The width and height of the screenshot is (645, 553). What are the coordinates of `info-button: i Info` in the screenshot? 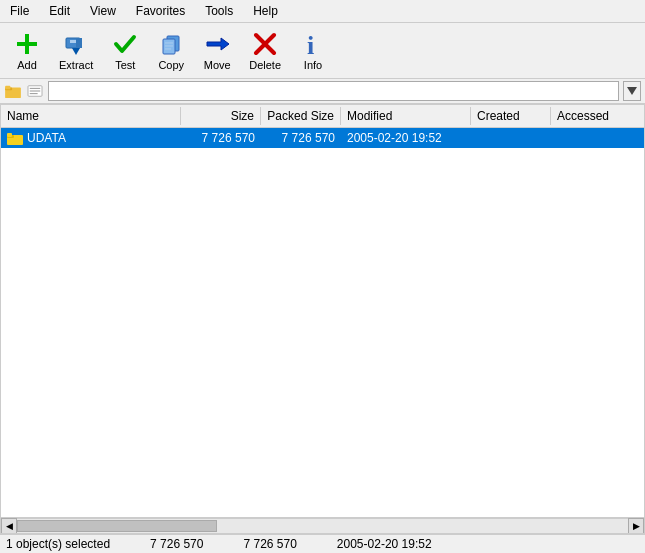 It's located at (313, 50).